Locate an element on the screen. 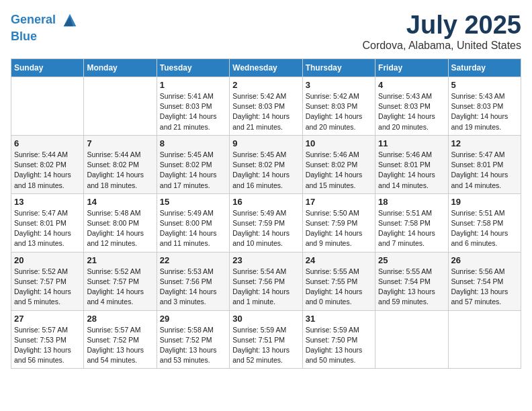 This screenshot has width=532, height=411. day-number: 12 is located at coordinates (485, 144).